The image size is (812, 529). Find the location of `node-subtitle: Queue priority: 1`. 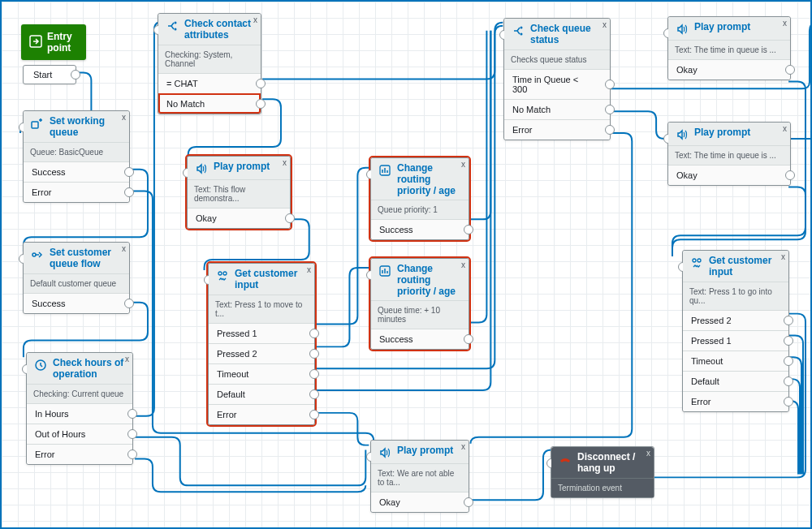

node-subtitle: Queue priority: 1 is located at coordinates (420, 209).